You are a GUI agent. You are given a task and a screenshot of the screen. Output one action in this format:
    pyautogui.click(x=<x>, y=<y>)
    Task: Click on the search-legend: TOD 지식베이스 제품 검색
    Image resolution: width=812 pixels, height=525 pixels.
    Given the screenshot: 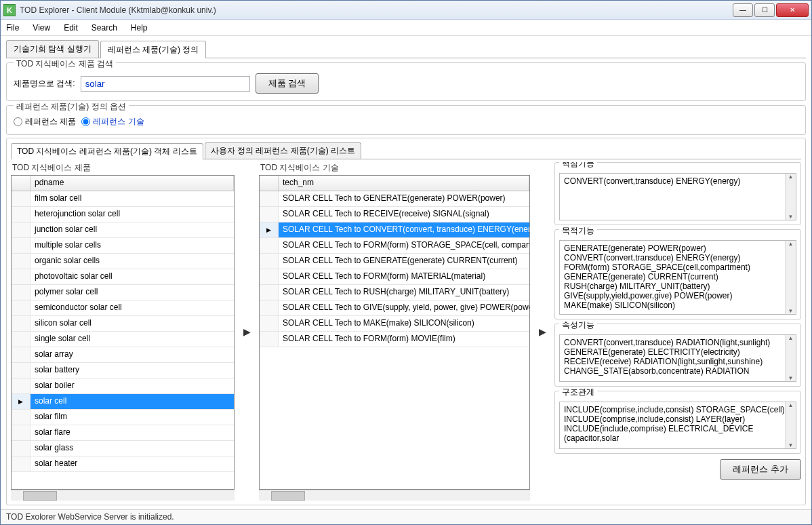 What is the action you would take?
    pyautogui.click(x=65, y=64)
    